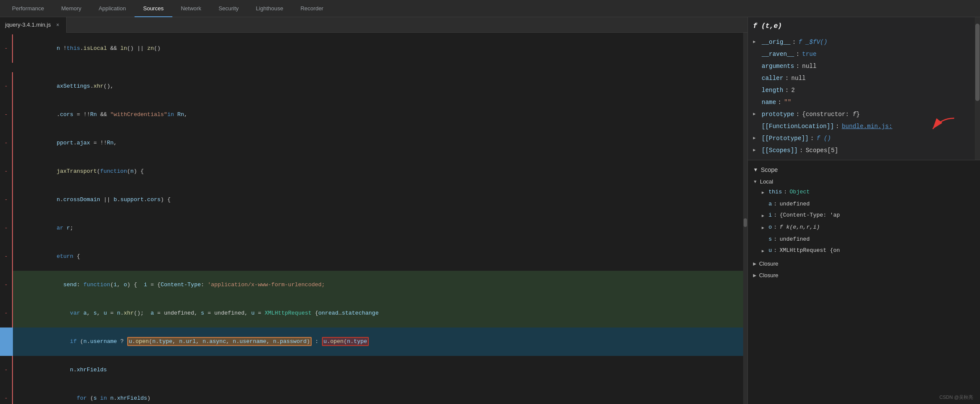 The image size is (980, 404). What do you see at coordinates (755, 264) in the screenshot?
I see `scope-closure1-arrow: ▶` at bounding box center [755, 264].